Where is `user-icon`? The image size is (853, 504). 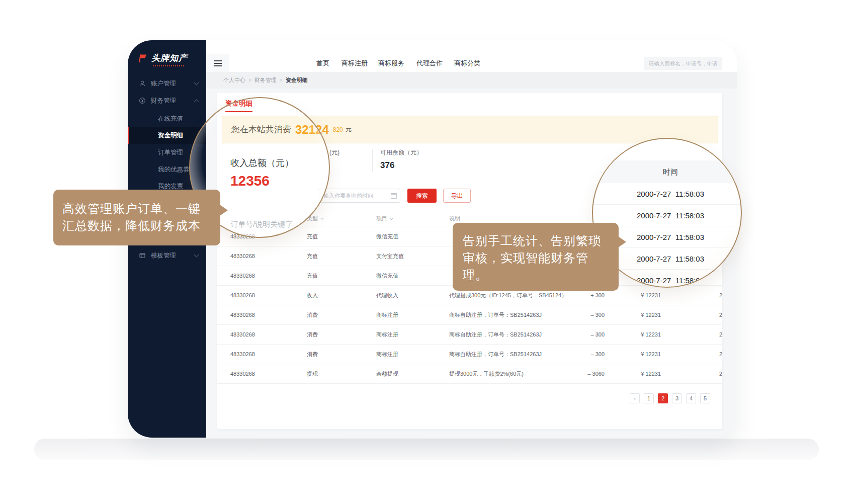 user-icon is located at coordinates (142, 83).